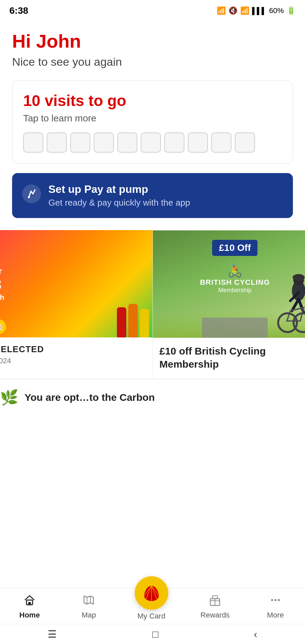  What do you see at coordinates (119, 203) in the screenshot?
I see `pay-pump-sub: Get ready & pay quickly with the app` at bounding box center [119, 203].